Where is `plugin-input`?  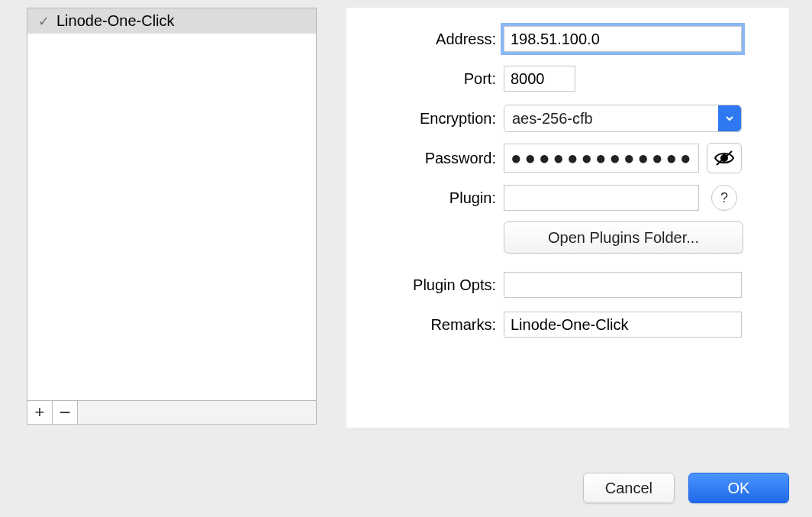
plugin-input is located at coordinates (601, 198).